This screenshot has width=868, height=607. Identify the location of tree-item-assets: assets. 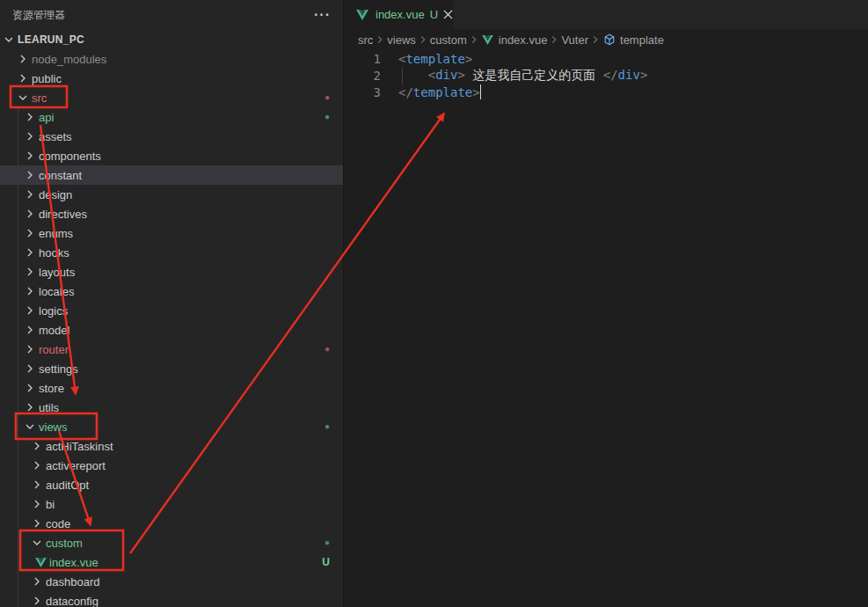
(171, 136).